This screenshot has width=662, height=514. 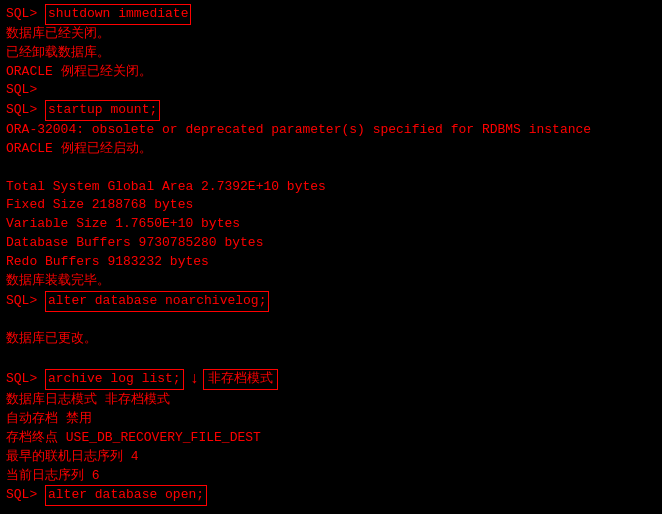 I want to click on line-3: 已经卸载数据库。, so click(x=331, y=54).